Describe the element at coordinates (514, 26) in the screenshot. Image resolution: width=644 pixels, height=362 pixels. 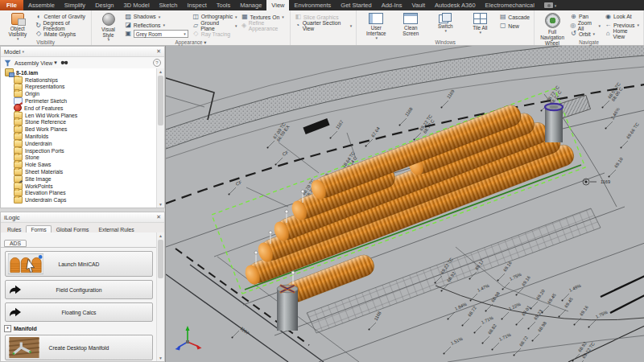
I see `new-button: ▢New` at that location.